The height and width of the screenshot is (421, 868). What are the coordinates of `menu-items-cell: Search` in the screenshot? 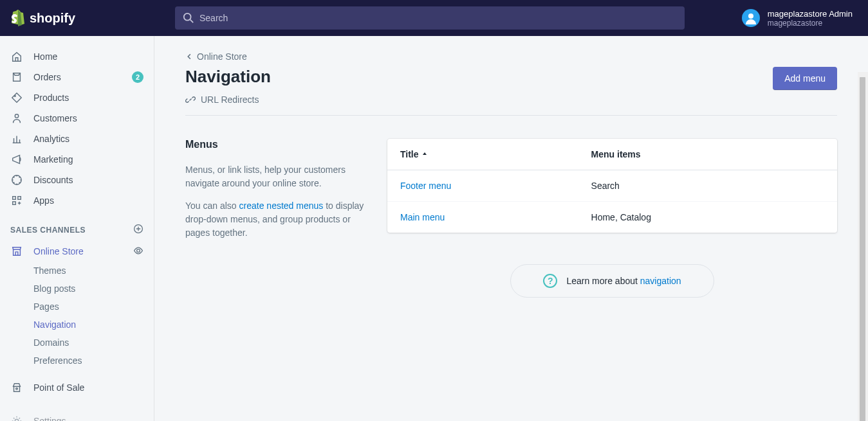 It's located at (708, 186).